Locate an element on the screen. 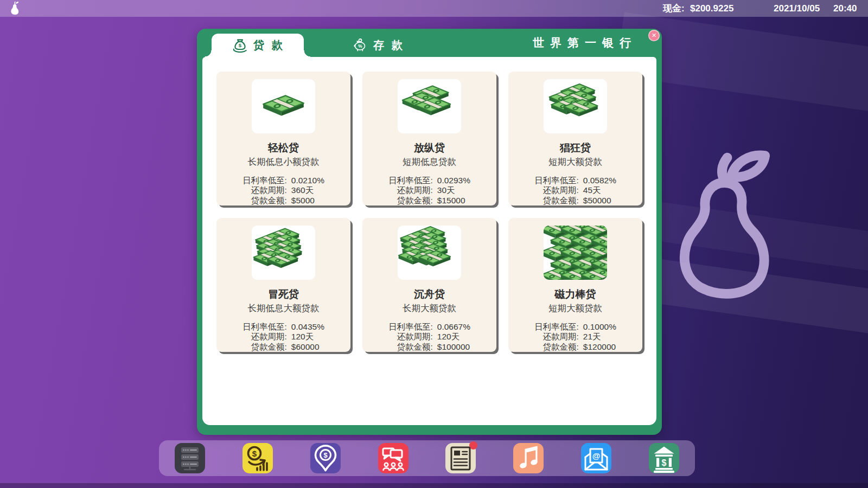 This screenshot has width=868, height=488. loan-name: 轻松贷 is located at coordinates (283, 148).